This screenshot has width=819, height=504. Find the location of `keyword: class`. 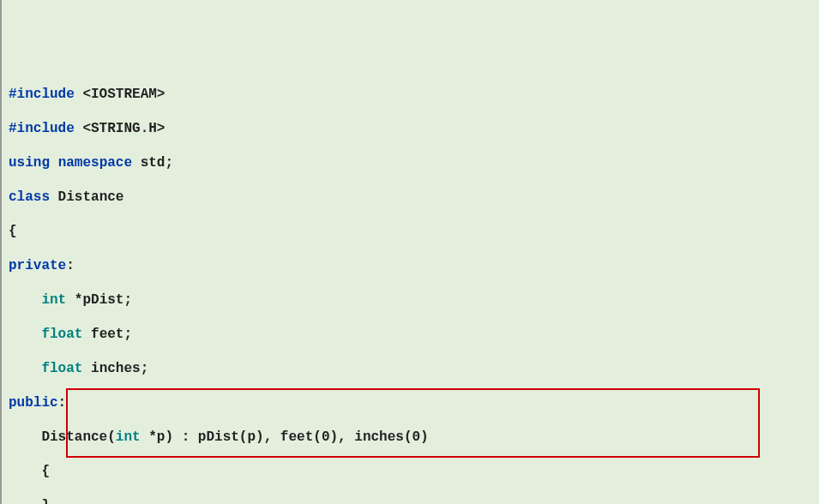

keyword: class is located at coordinates (29, 197).